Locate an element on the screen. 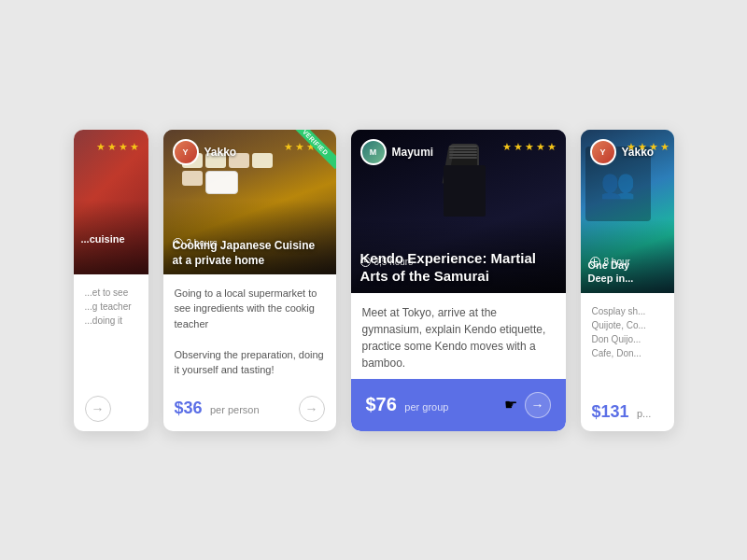 This screenshot has height=560, width=747. card-title-kendo: Kendo Experience: Martial Arts of the Sa… is located at coordinates (458, 267).